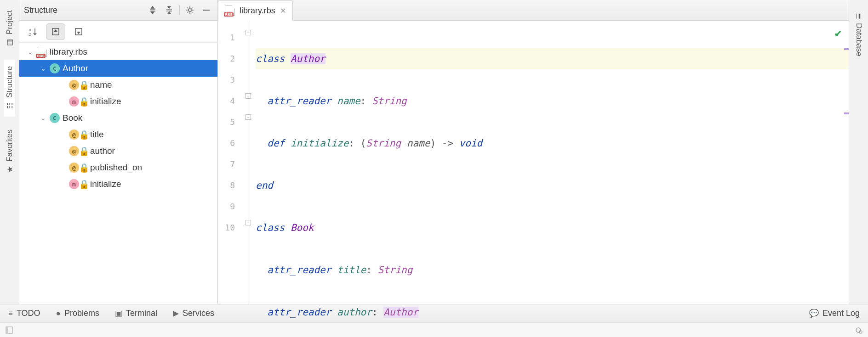 This screenshot has height=337, width=868. I want to click on code-line: class Author, so click(552, 59).